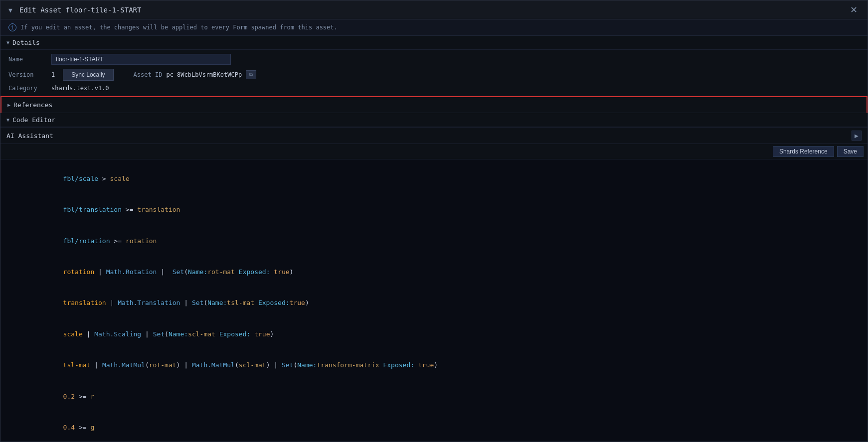 Image resolution: width=868 pixels, height=442 pixels. Describe the element at coordinates (80, 88) in the screenshot. I see `category-value: shards.text.v1.0` at that location.